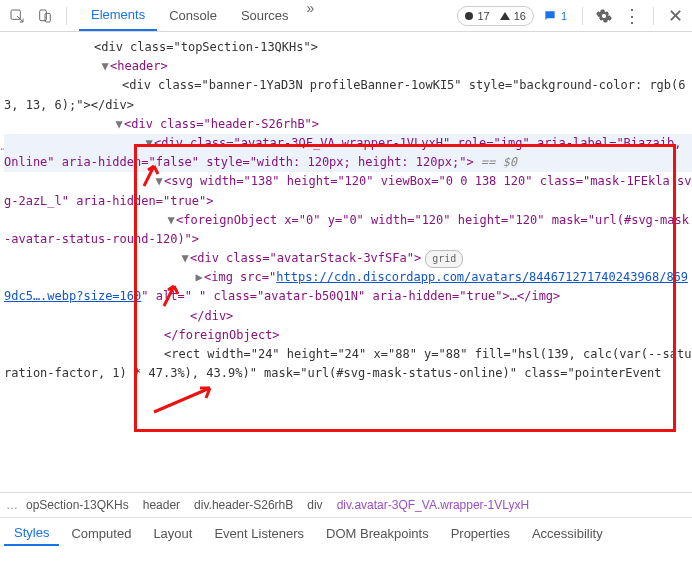 This screenshot has width=692, height=563. What do you see at coordinates (346, 505) in the screenshot?
I see `breadcrumb: … opSection-13QKHs header div.header-S26…` at bounding box center [346, 505].